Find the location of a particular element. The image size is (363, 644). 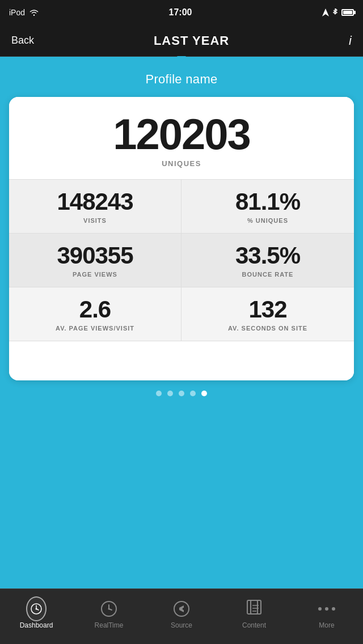

tab-more-label: More is located at coordinates (327, 625).